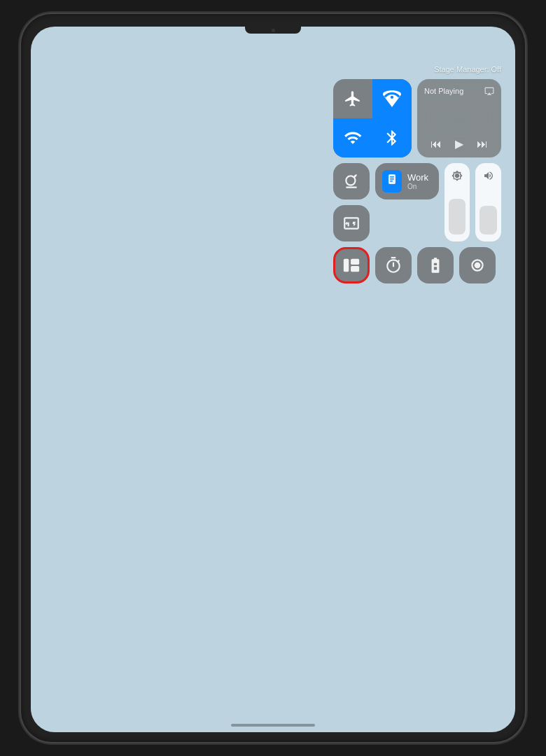 The height and width of the screenshot is (756, 546). Describe the element at coordinates (444, 91) in the screenshot. I see `now-playing-title: Not Playing` at that location.